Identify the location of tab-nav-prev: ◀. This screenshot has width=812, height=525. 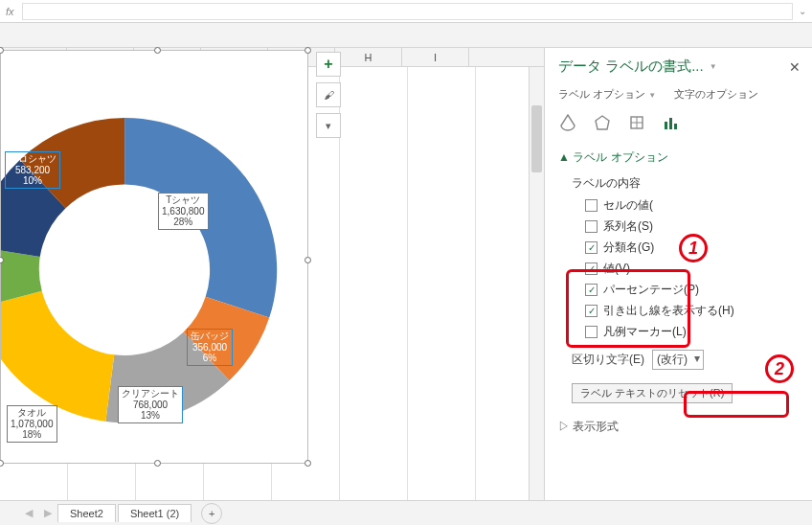
(29, 514).